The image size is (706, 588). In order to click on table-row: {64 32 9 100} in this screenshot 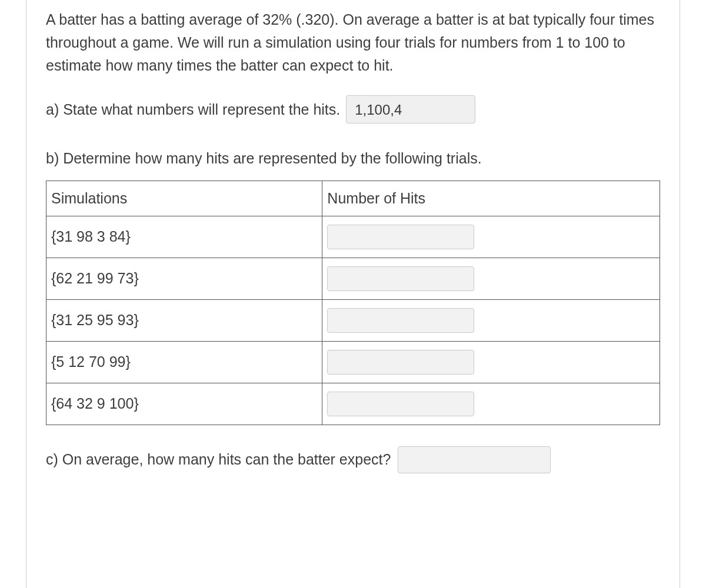, I will do `click(353, 403)`.